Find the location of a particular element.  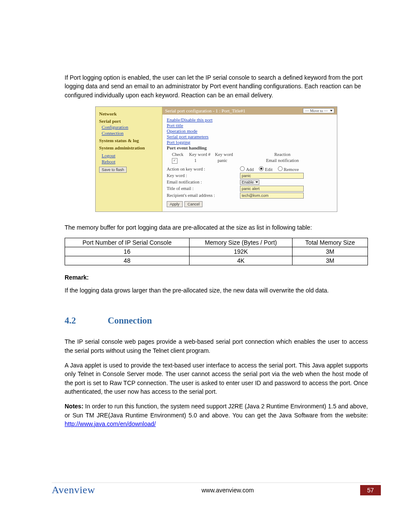

radio-add: Add is located at coordinates (247, 169).